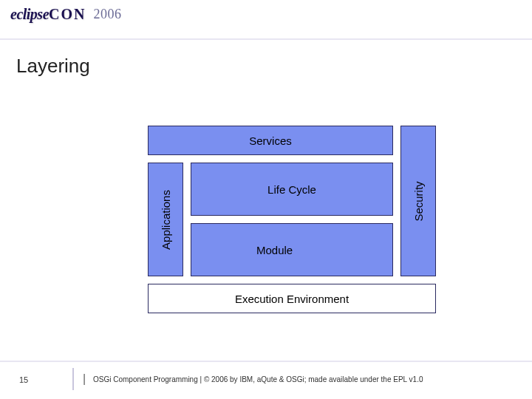 This screenshot has height=399, width=532. What do you see at coordinates (48, 15) in the screenshot?
I see `logo-mark: eclipseCON` at bounding box center [48, 15].